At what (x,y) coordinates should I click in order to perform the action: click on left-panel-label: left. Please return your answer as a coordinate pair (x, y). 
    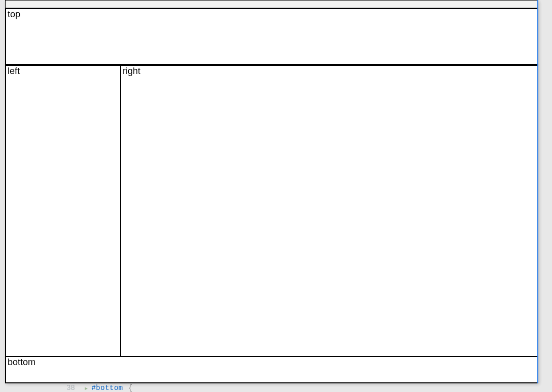
    Looking at the image, I should click on (63, 72).